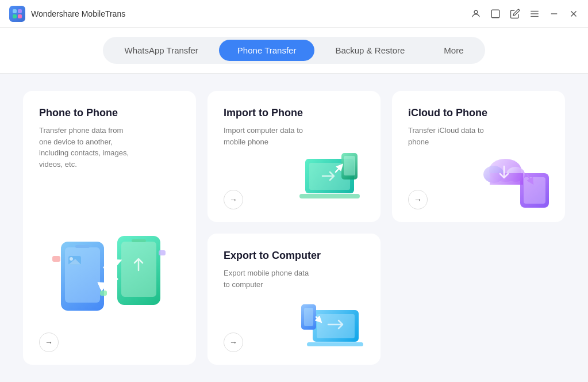  Describe the element at coordinates (334, 182) in the screenshot. I see `import-illustration` at that location.